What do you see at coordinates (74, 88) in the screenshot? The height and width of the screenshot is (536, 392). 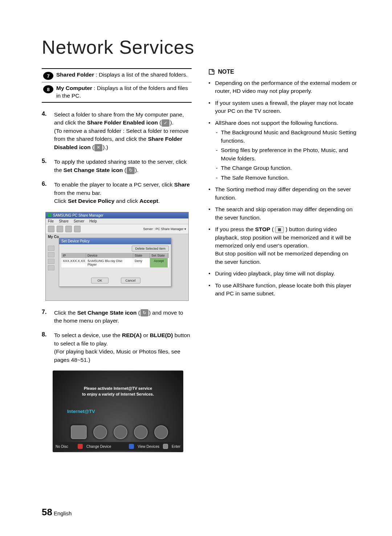 I see `def-term: My Computer` at bounding box center [74, 88].